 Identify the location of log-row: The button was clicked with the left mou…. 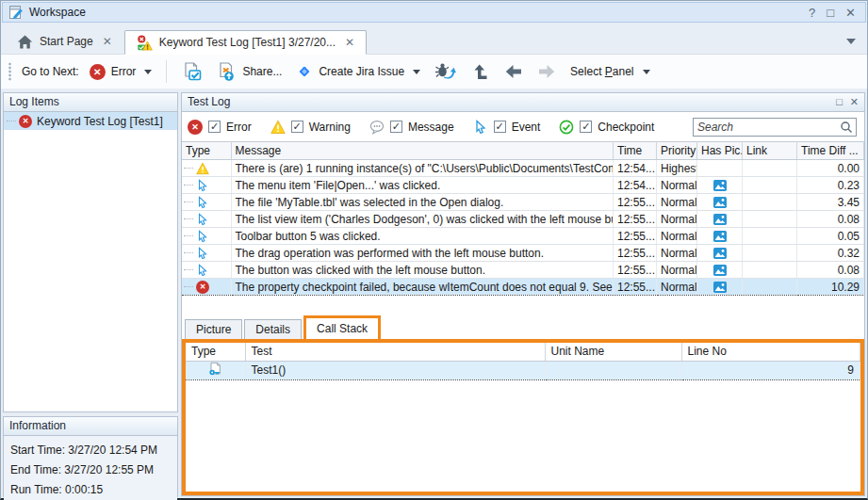
(523, 270).